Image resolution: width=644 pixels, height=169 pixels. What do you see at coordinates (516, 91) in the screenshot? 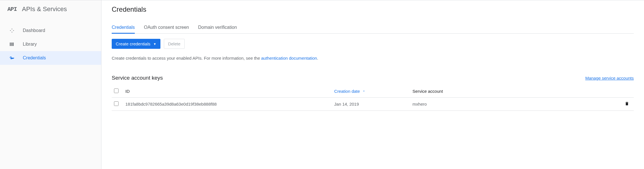
I see `column-header-service-account: Service account` at bounding box center [516, 91].